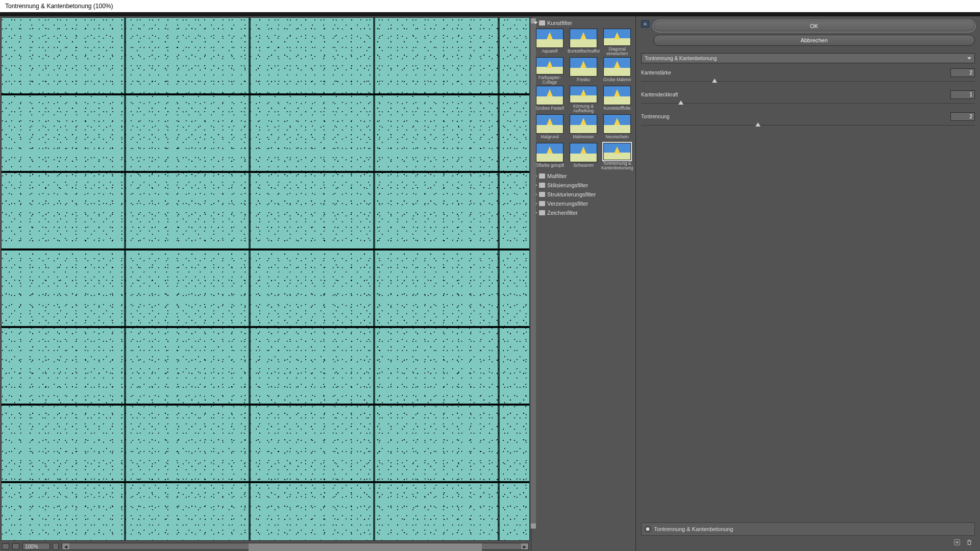 This screenshot has height=551, width=980. Describe the element at coordinates (808, 120) in the screenshot. I see `slider-2: Tontrennung2` at that location.